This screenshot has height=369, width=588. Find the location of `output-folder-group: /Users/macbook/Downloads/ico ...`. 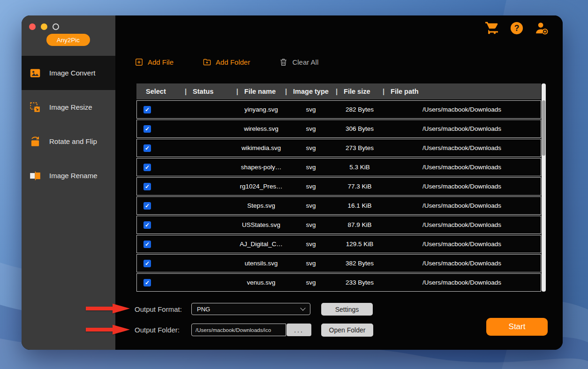

output-folder-group: /Users/macbook/Downloads/ico ... is located at coordinates (251, 330).